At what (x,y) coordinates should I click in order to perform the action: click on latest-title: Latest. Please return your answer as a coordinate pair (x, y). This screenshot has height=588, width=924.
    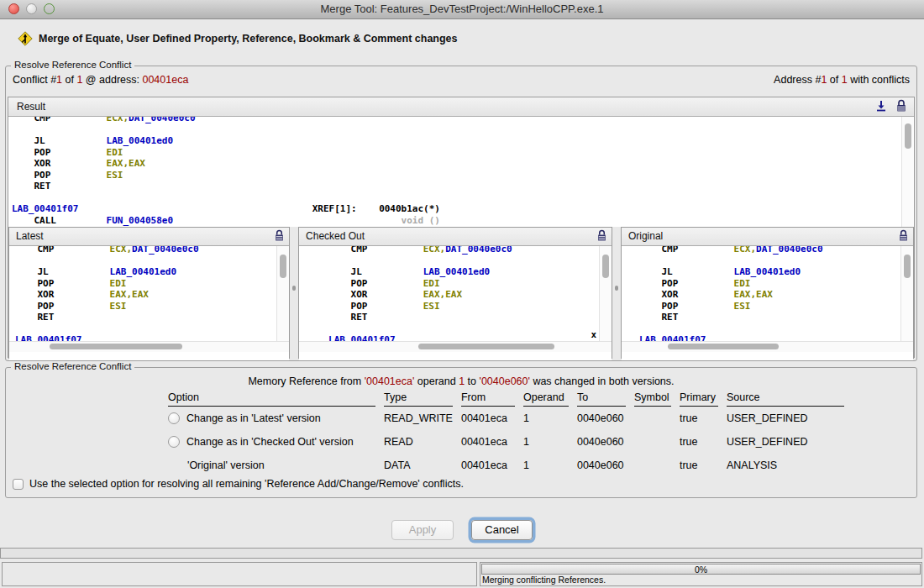
    Looking at the image, I should click on (30, 236).